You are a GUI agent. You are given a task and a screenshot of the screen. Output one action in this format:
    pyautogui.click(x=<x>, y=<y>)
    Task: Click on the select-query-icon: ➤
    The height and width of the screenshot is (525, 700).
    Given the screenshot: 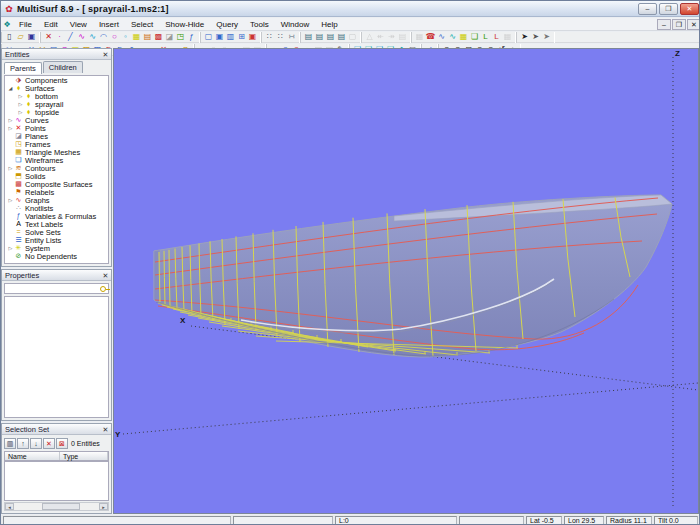 What is the action you would take?
    pyautogui.click(x=536, y=37)
    